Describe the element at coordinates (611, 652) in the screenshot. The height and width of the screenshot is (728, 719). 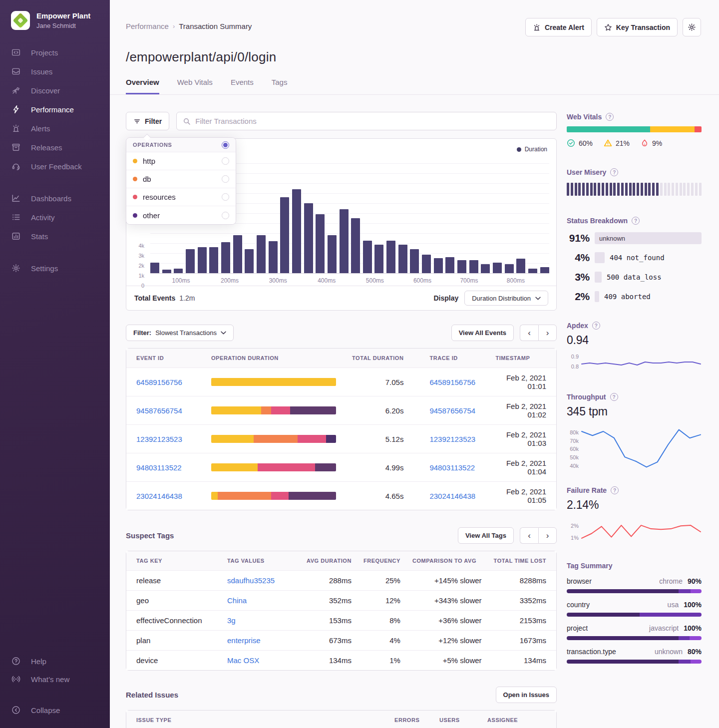
I see `tag-summary-key: transaction.type` at that location.